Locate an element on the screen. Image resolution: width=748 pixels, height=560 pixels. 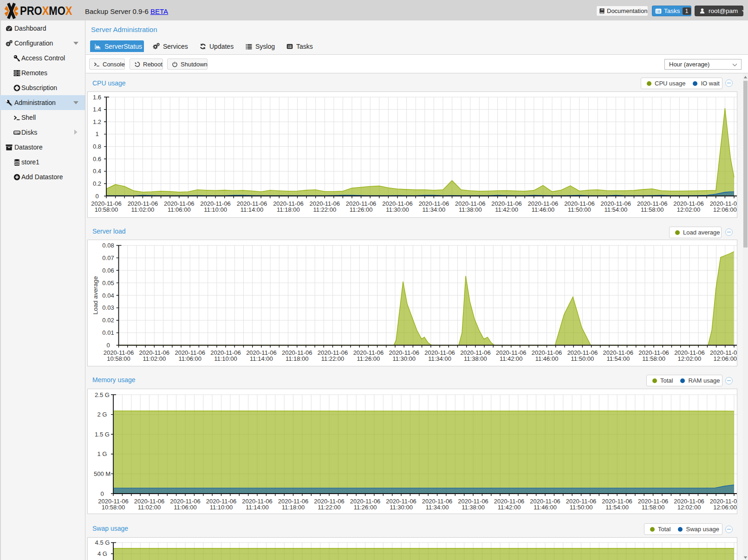
svg-text: 0.03 is located at coordinates (108, 307).